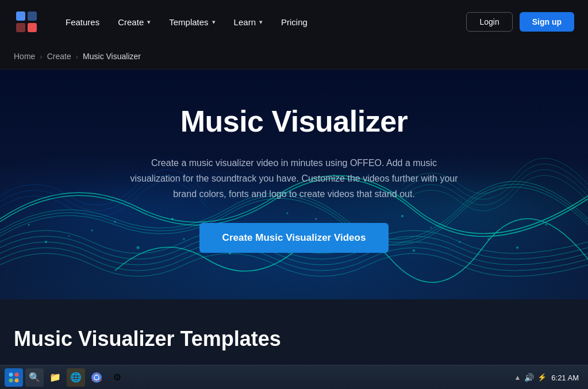 The width and height of the screenshot is (588, 389). I want to click on breadcrumb-current: Music Visualizer, so click(112, 56).